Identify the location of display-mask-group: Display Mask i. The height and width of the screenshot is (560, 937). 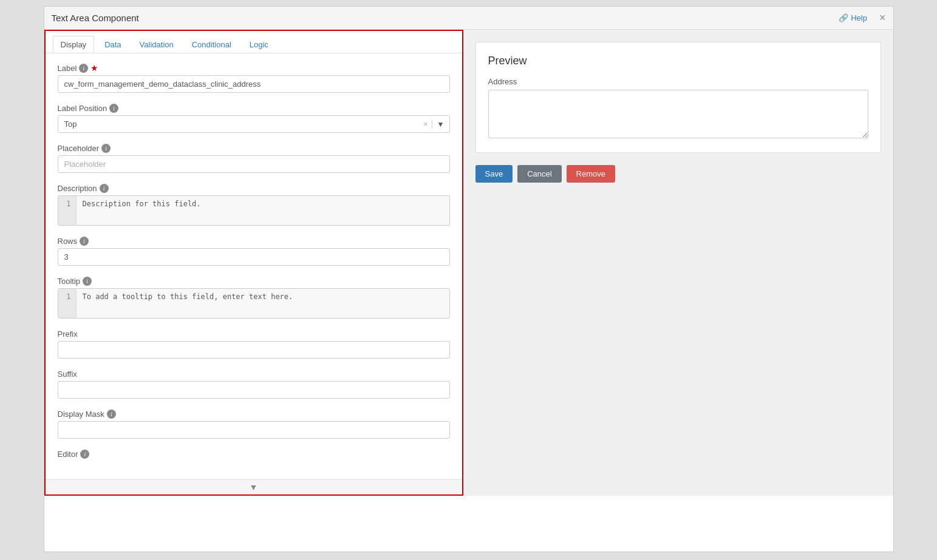
(254, 424).